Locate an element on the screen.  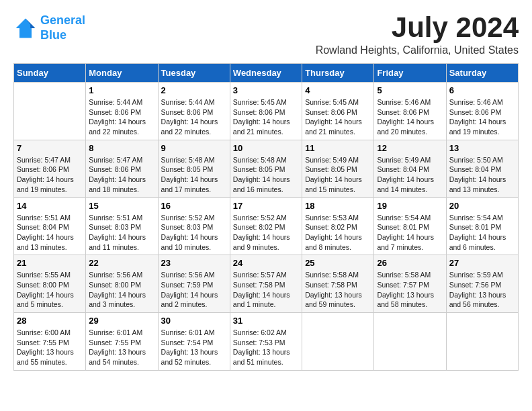
day-number: 10 is located at coordinates (266, 148).